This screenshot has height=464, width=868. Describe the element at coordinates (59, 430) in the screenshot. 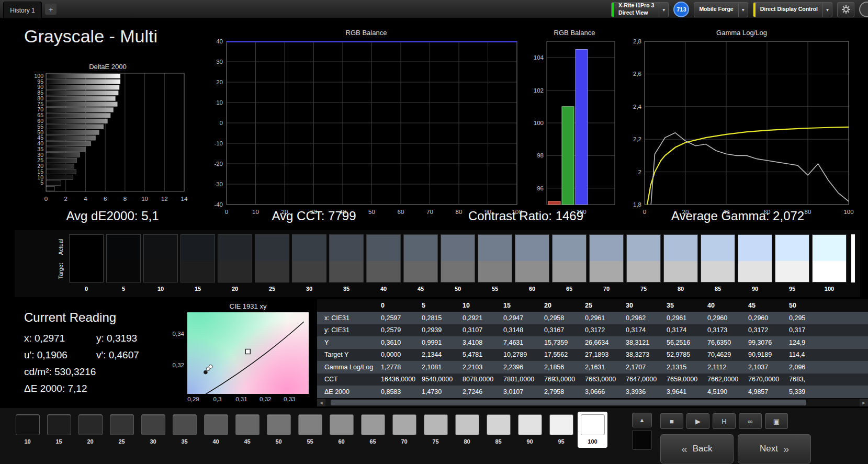

I see `pattern-button-15: 15` at that location.